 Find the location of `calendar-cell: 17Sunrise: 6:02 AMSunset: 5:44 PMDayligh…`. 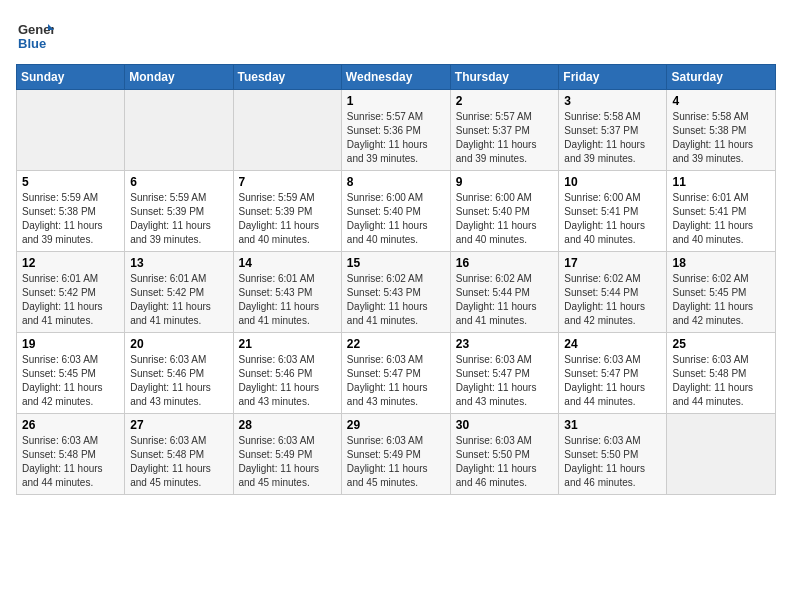

calendar-cell: 17Sunrise: 6:02 AMSunset: 5:44 PMDayligh… is located at coordinates (613, 292).